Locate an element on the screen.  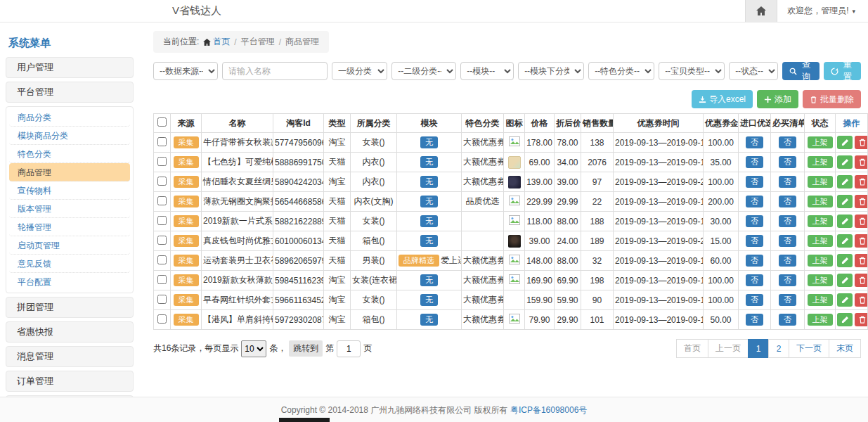
sidebar-subitem-商品管理: 商品管理 is located at coordinates (70, 172).